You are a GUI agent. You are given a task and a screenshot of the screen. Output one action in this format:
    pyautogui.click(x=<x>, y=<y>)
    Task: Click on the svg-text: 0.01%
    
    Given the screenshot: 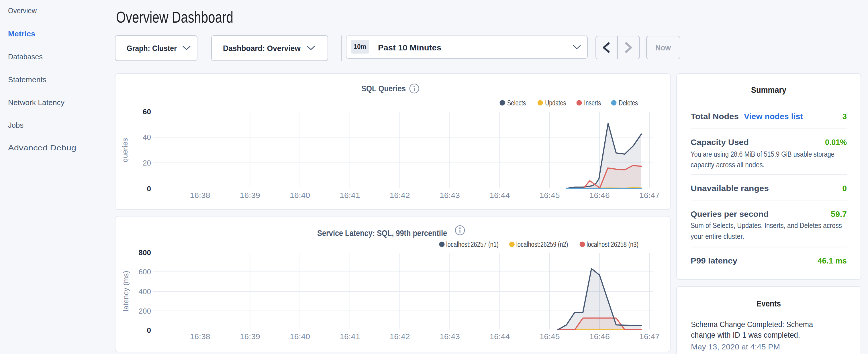 What is the action you would take?
    pyautogui.click(x=836, y=142)
    